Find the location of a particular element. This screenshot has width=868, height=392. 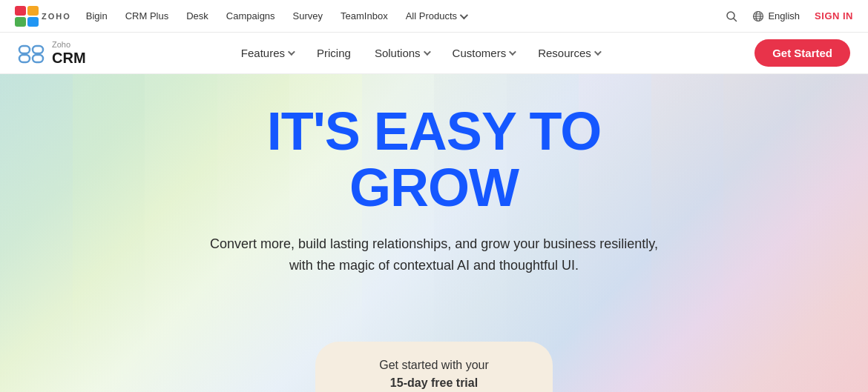

solutions-chevron-icon is located at coordinates (427, 52).